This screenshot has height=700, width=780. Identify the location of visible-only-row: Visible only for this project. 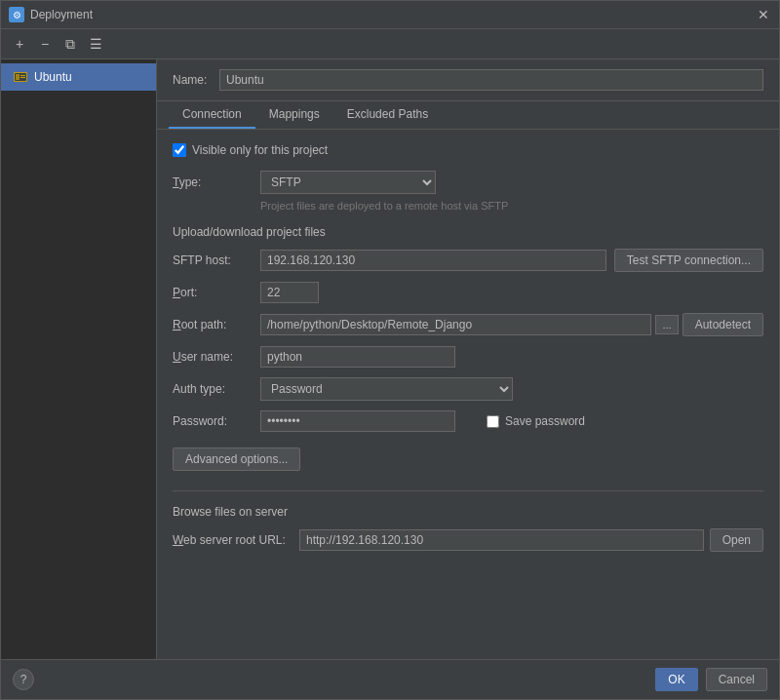
(468, 150).